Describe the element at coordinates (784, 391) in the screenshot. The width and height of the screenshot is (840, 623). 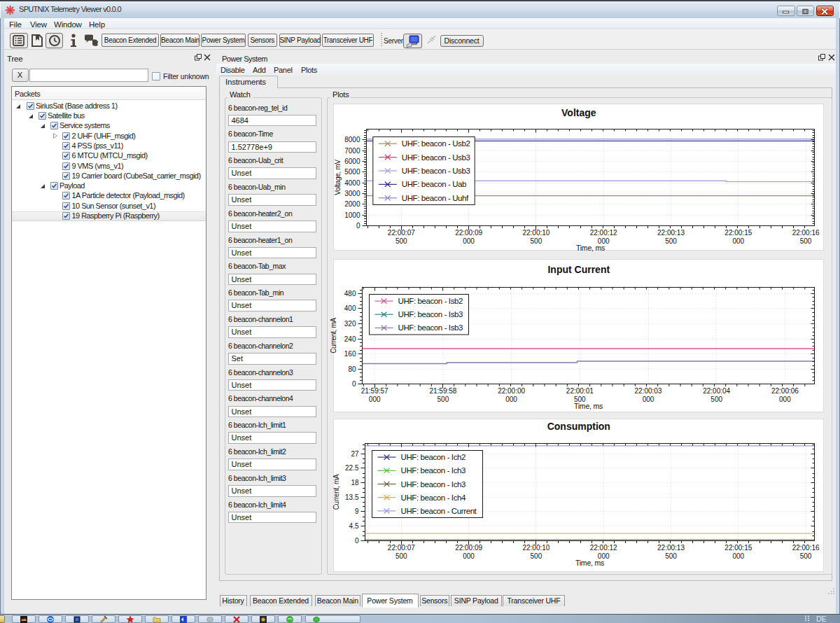
I see `svg-text: 22:00:06` at that location.